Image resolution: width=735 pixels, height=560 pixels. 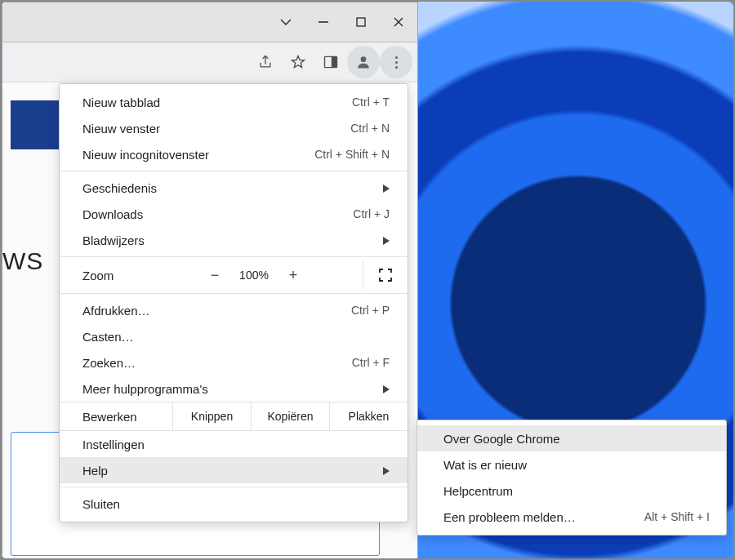 What do you see at coordinates (323, 22) in the screenshot?
I see `window-minimize-button` at bounding box center [323, 22].